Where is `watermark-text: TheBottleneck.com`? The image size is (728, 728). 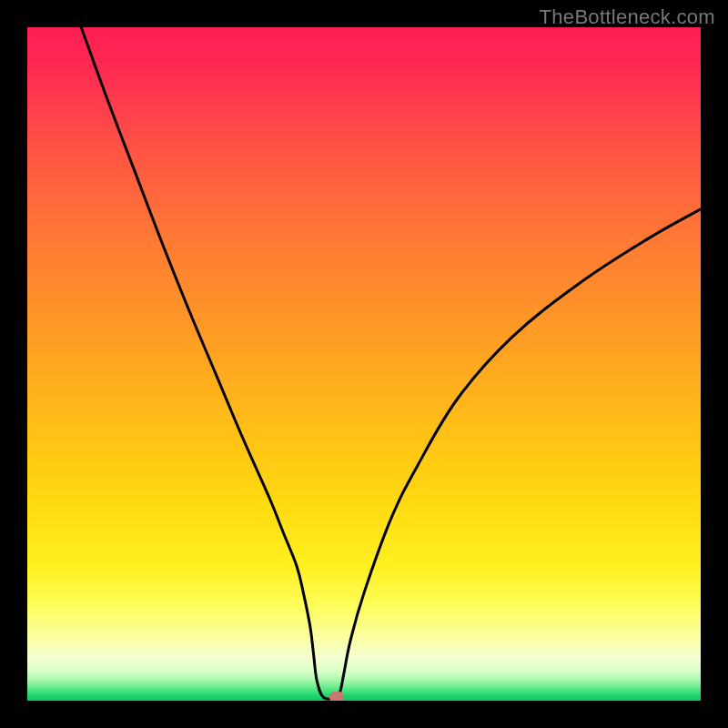
watermark-text: TheBottleneck.com is located at coordinates (628, 17).